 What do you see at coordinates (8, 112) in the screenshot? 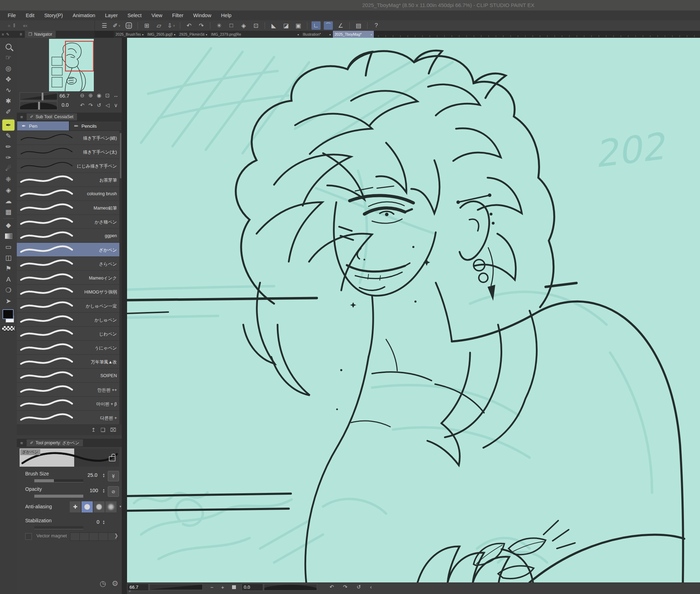
I see `eyedropper-tool-icon: ✐` at bounding box center [8, 112].